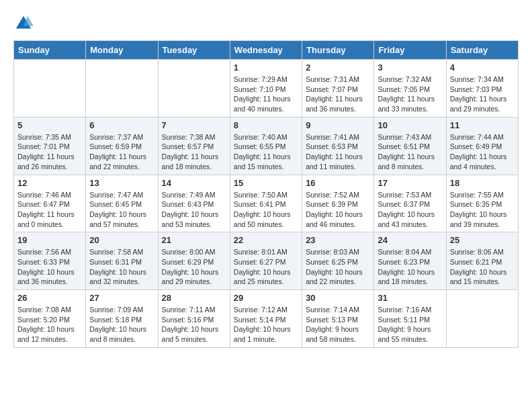 This screenshot has width=532, height=411. What do you see at coordinates (338, 298) in the screenshot?
I see `day-number: 30` at bounding box center [338, 298].